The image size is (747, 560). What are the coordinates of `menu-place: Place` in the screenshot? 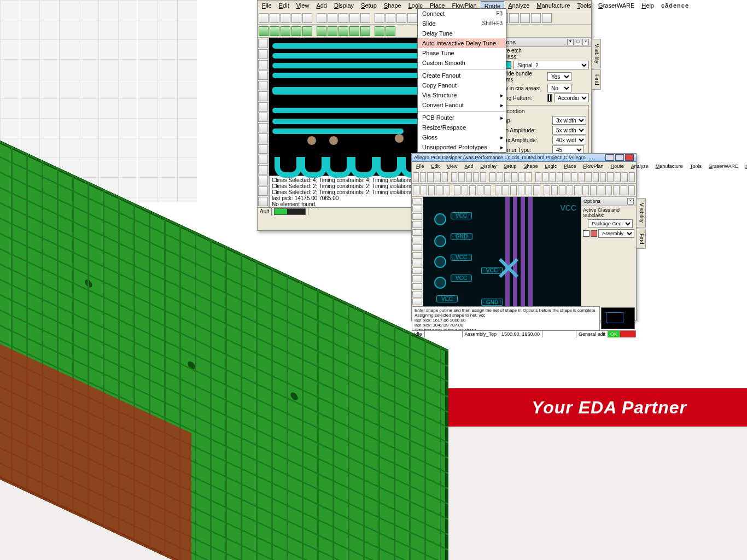 It's located at (570, 166).